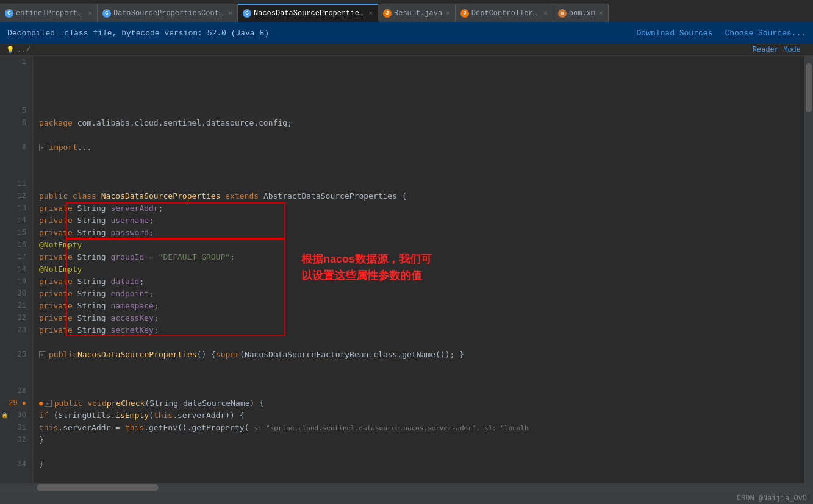  I want to click on tab-pomxml: m pom.xm ×, so click(581, 13).